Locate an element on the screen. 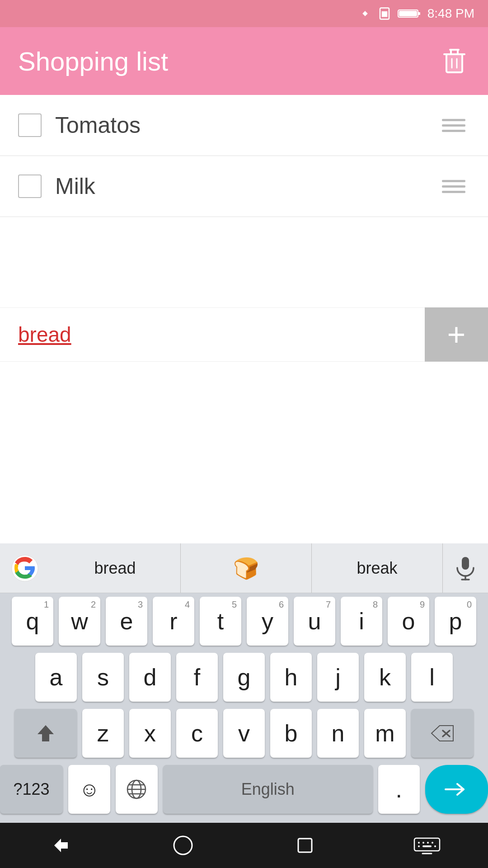 This screenshot has height=868, width=488. battery-icon is located at coordinates (409, 14).